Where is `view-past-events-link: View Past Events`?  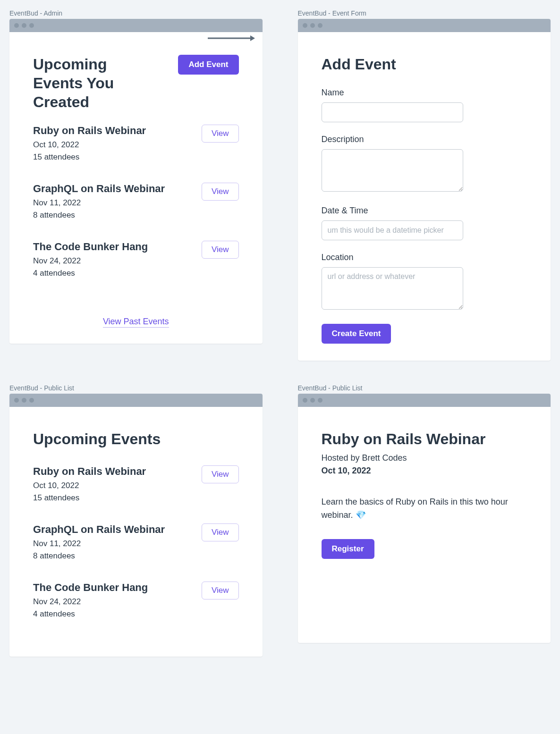
view-past-events-link: View Past Events is located at coordinates (136, 322).